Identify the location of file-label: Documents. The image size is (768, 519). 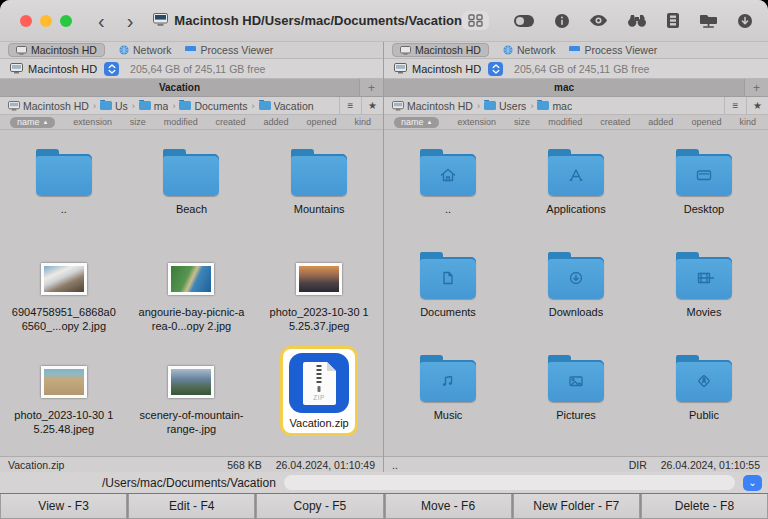
(448, 313).